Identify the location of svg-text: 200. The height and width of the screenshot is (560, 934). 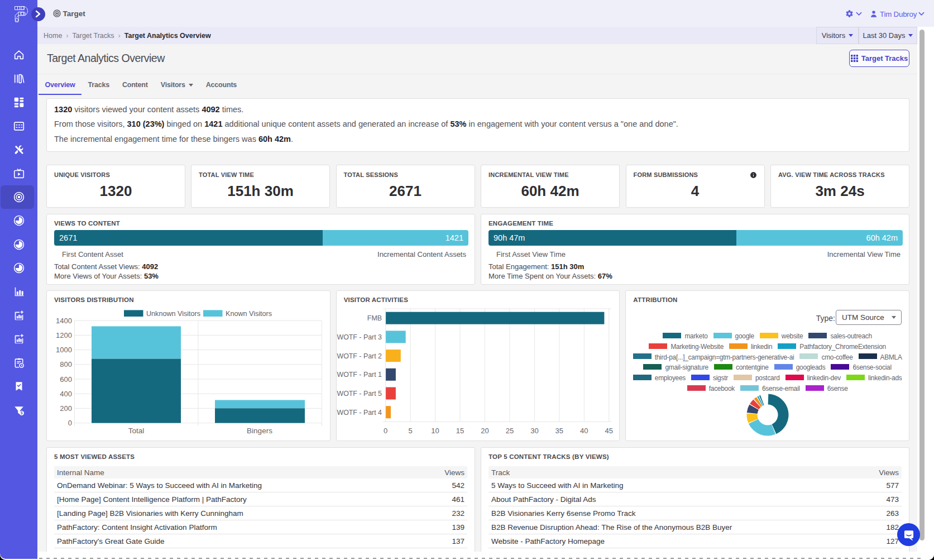
(66, 409).